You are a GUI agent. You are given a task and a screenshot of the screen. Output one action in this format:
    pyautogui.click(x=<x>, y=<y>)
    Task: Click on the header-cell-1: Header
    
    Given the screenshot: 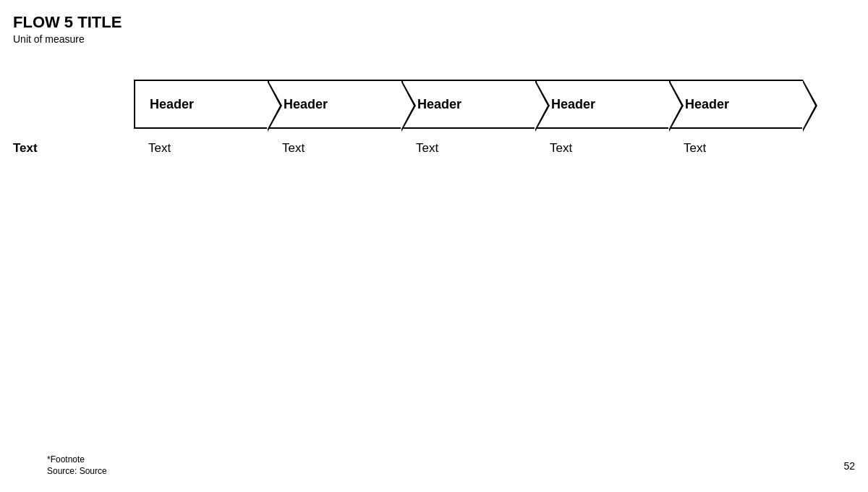 What is the action you would take?
    pyautogui.click(x=201, y=104)
    